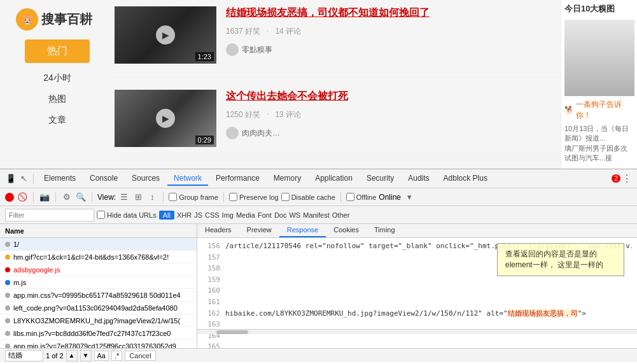 The image size is (637, 364). I want to click on annotation-overlay: 查看返回的内容是否是显的element一样， 这里是一样的, so click(561, 260).